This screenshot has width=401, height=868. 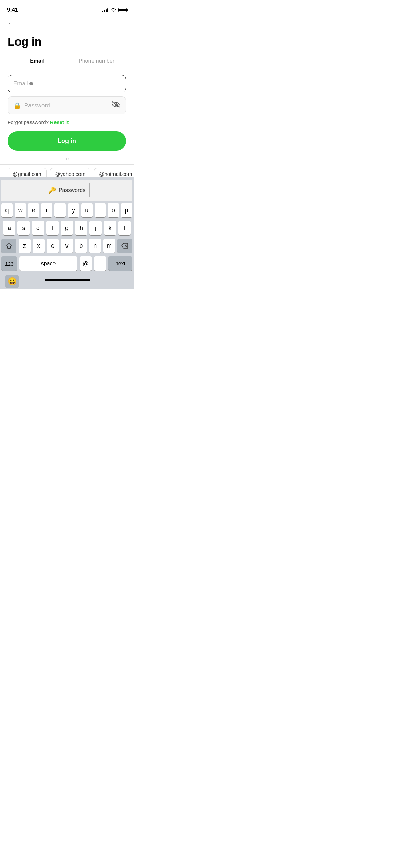 What do you see at coordinates (28, 122) in the screenshot?
I see `forgot-text: Forgot password?` at bounding box center [28, 122].